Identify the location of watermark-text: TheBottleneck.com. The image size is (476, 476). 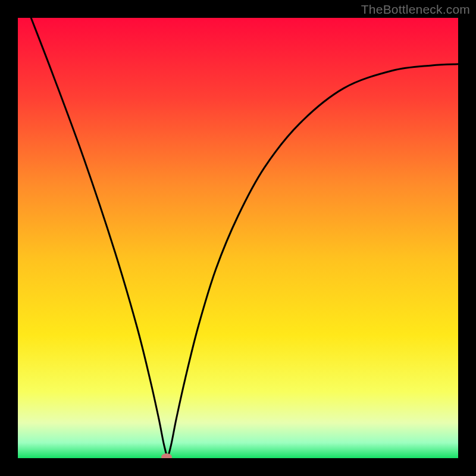
(415, 10).